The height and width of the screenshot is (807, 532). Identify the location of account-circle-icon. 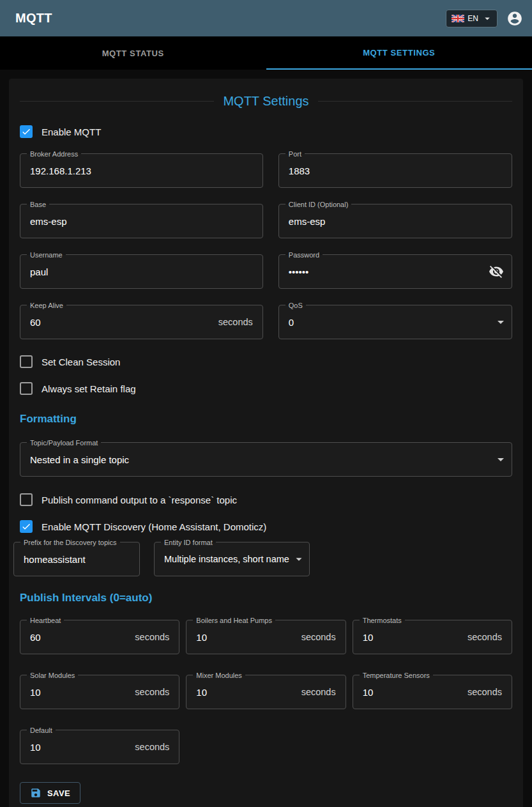
(515, 19).